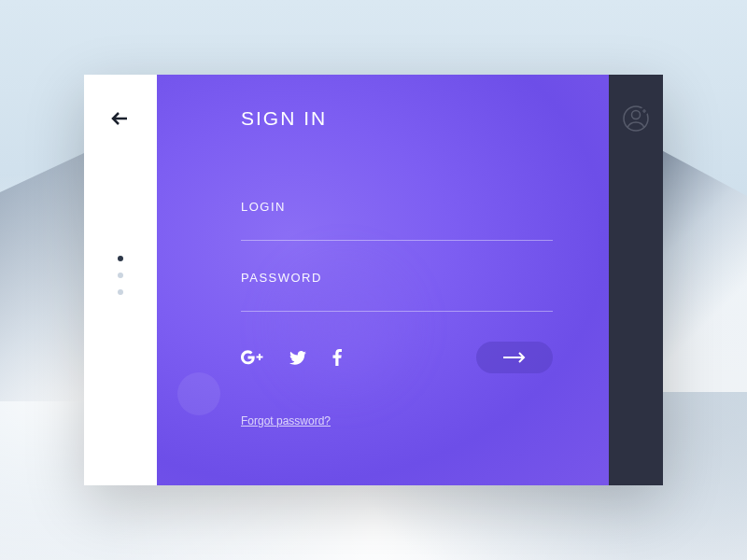  Describe the element at coordinates (397, 301) in the screenshot. I see `password-input` at that location.